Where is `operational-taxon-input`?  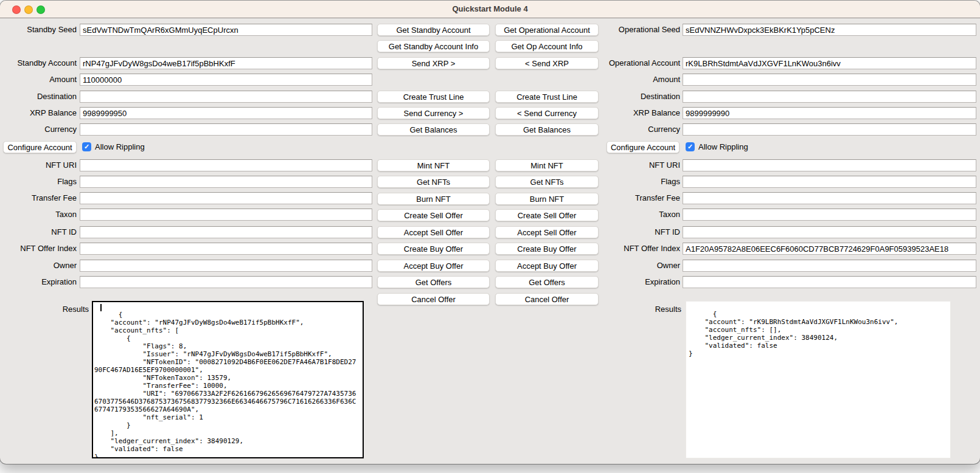
operational-taxon-input is located at coordinates (830, 215).